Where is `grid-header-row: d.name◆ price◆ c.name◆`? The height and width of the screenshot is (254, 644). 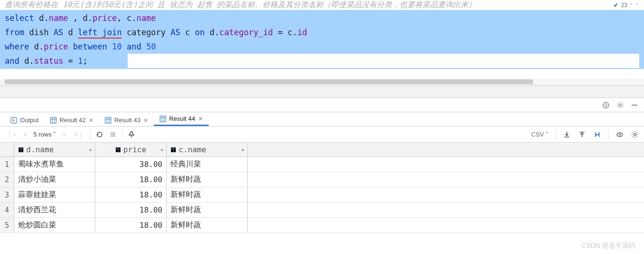 grid-header-row: d.name◆ price◆ c.name◆ is located at coordinates (322, 150).